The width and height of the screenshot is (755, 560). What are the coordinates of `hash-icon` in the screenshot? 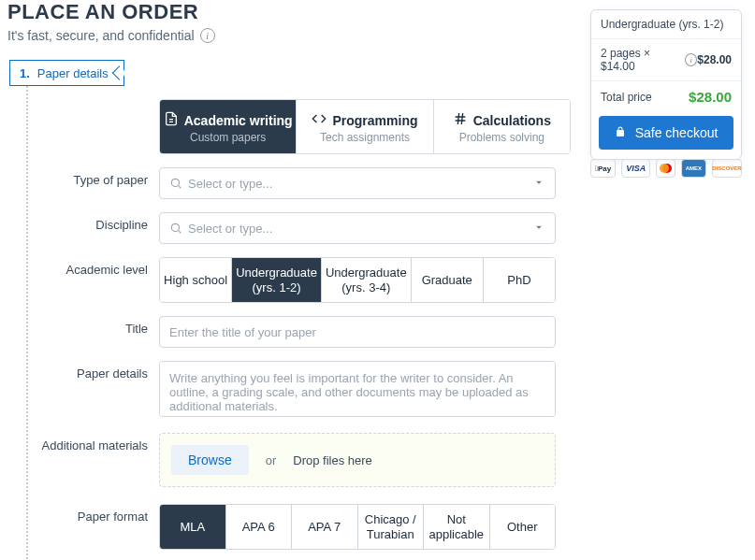 It's located at (460, 120).